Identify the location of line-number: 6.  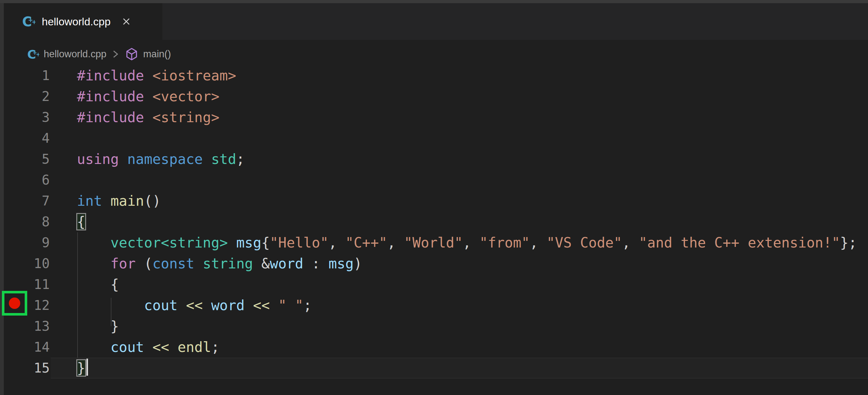
(27, 180).